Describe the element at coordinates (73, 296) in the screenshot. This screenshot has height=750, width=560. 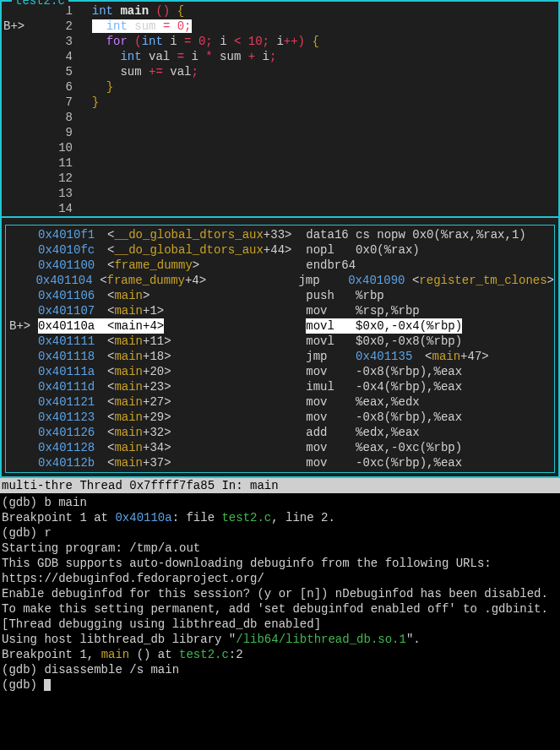
I see `asm-address: 0x401106` at that location.